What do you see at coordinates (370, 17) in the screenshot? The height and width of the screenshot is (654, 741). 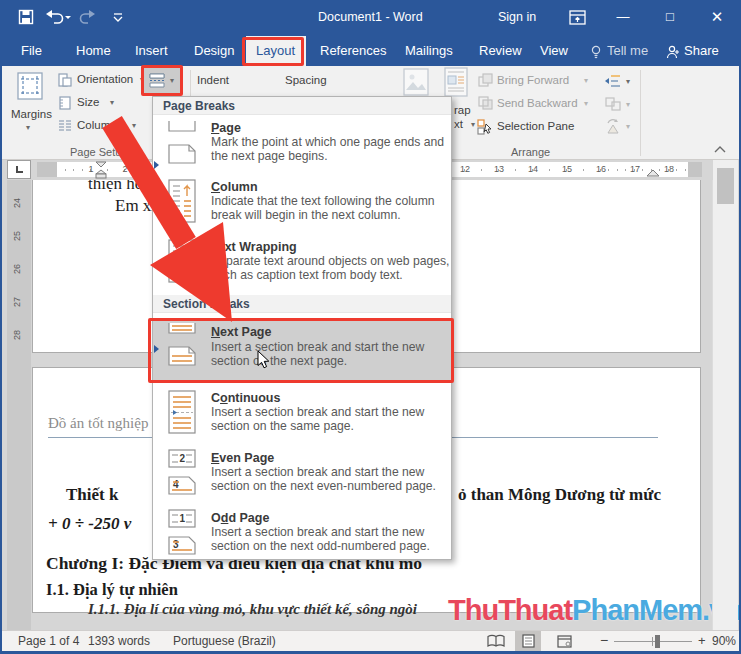 I see `window-title: Document1 - Word` at bounding box center [370, 17].